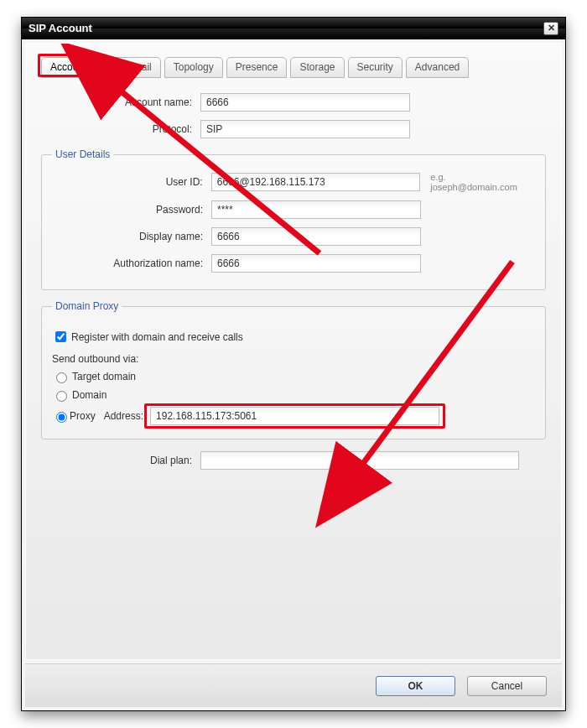  I want to click on tab-storage: Storage, so click(317, 67).